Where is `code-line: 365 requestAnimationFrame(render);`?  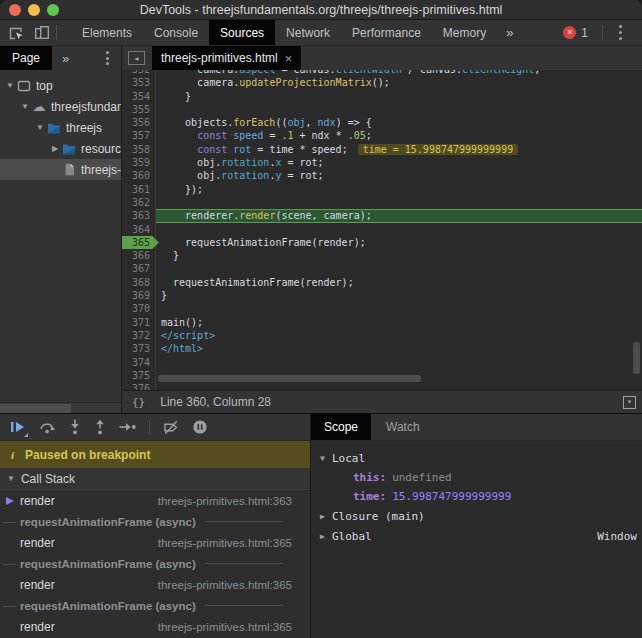 code-line: 365 requestAnimationFrame(render); is located at coordinates (382, 242).